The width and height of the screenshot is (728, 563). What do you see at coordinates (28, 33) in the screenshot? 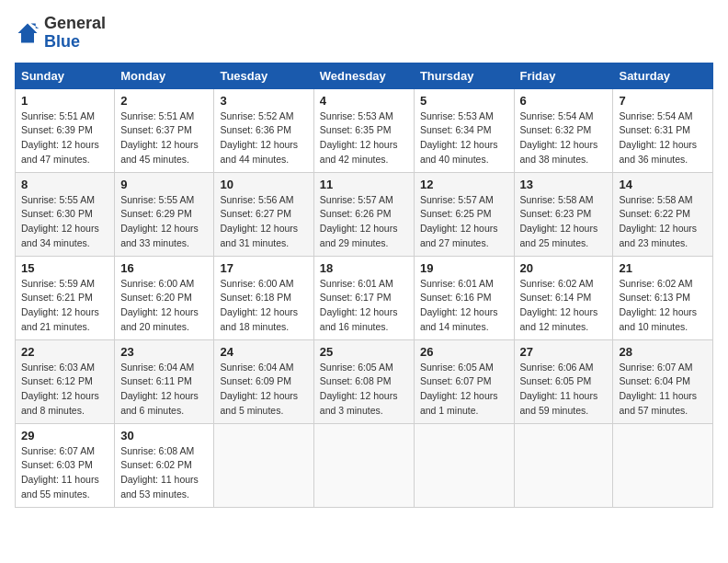
I see `logo-icon` at bounding box center [28, 33].